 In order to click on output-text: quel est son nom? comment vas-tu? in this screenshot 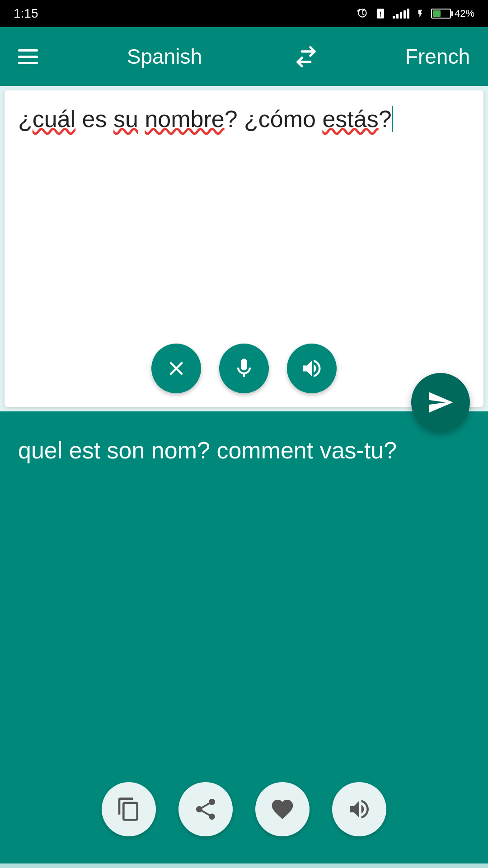, I will do `click(244, 450)`.